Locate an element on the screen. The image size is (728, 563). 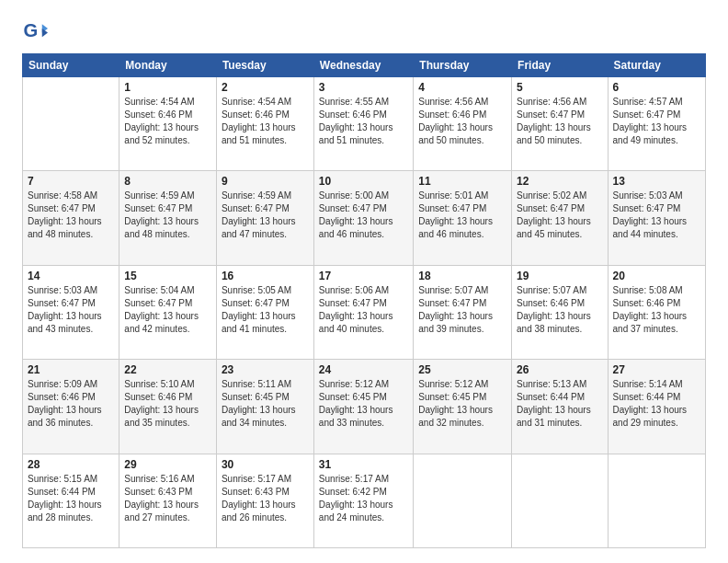
day-number: 16 is located at coordinates (265, 276).